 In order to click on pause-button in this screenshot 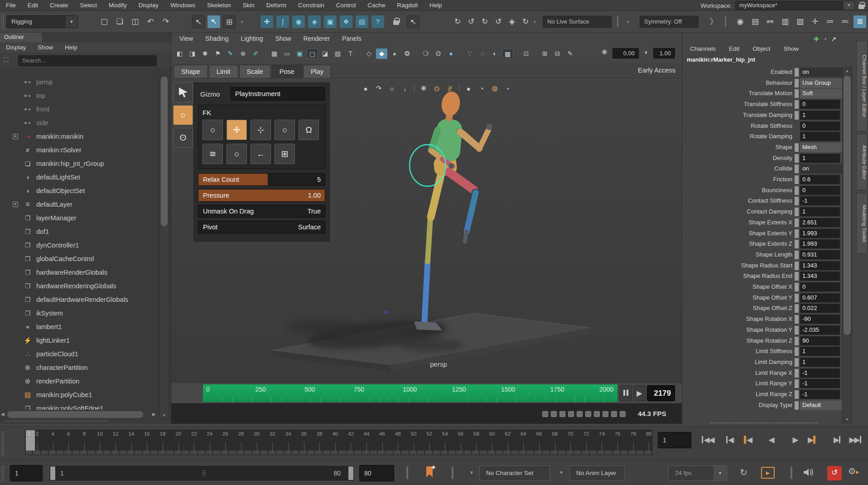, I will do `click(626, 393)`.